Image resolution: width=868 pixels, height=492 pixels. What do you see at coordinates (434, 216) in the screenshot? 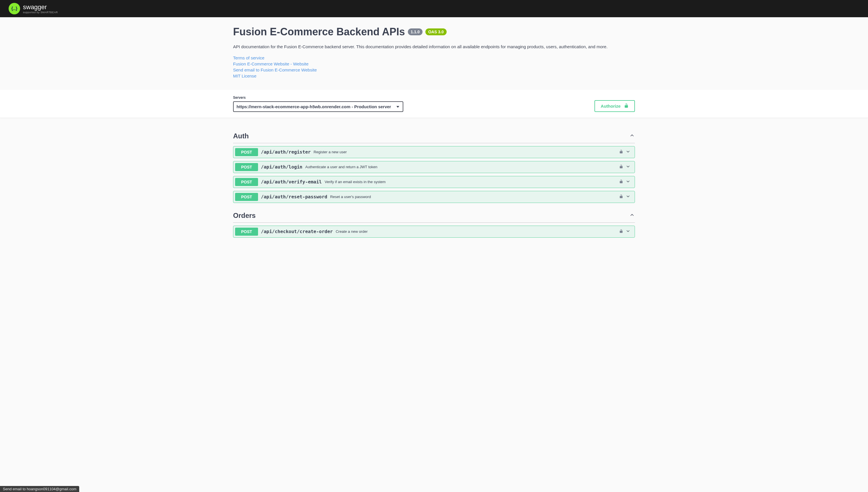
I see `tag-header-orders: Orders` at bounding box center [434, 216].